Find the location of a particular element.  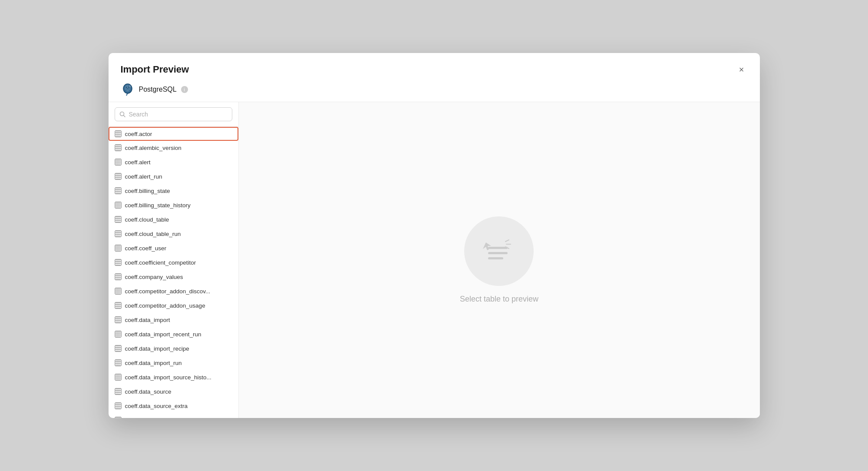

table-name: coeff.cloud_table is located at coordinates (147, 220).